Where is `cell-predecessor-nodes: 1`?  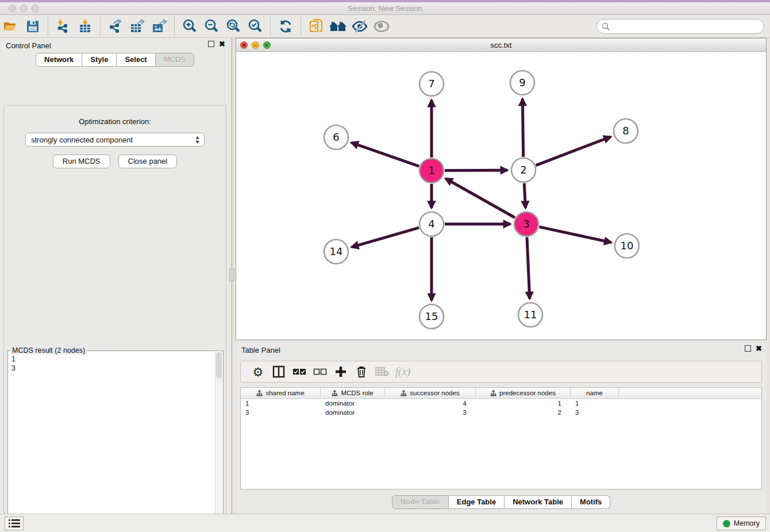 cell-predecessor-nodes: 1 is located at coordinates (523, 403).